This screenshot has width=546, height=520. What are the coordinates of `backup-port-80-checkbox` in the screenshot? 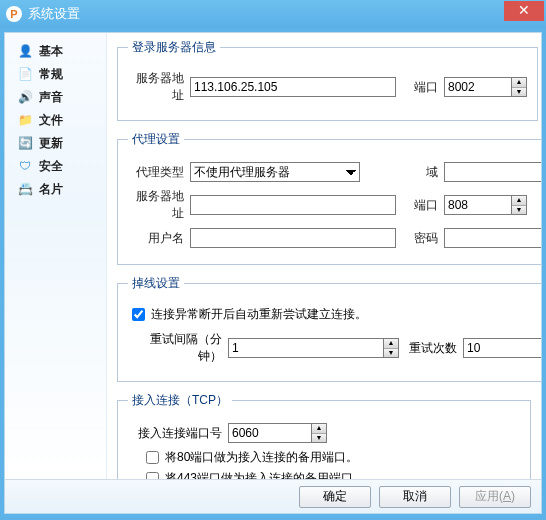 It's located at (152, 458).